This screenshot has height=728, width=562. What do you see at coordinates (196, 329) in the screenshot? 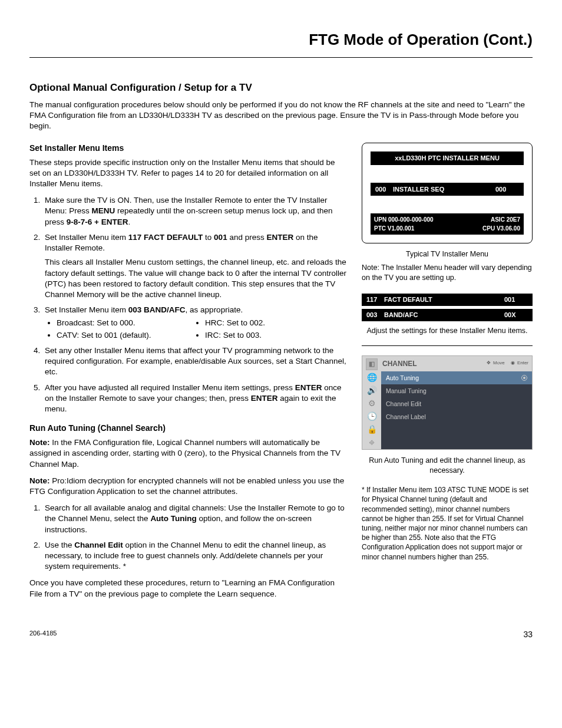
I see `step-3-bullets: Broadcast: Set to 000. HRC: Set to 002. …` at bounding box center [196, 329].